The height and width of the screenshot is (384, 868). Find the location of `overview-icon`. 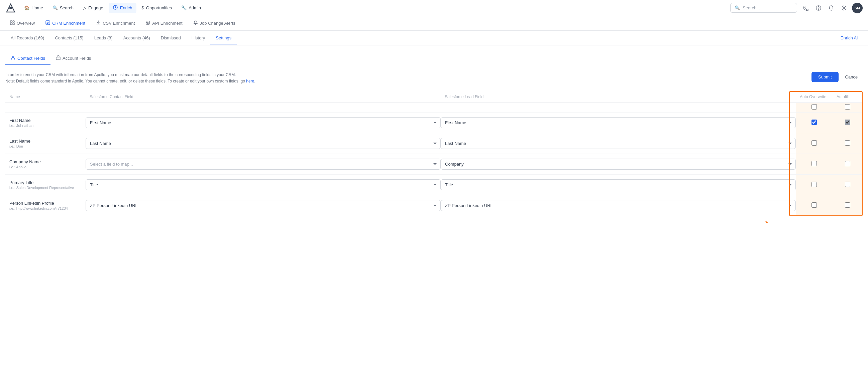

overview-icon is located at coordinates (12, 23).